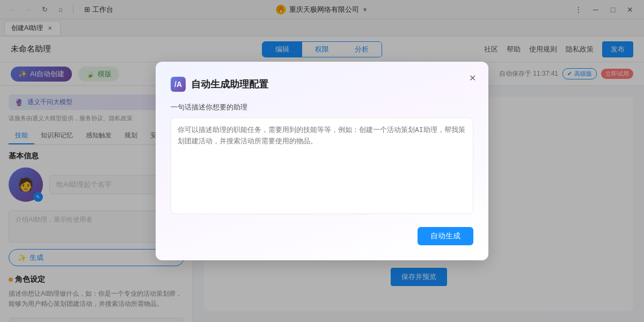  Describe the element at coordinates (322, 166) in the screenshot. I see `modal-textarea` at that location.